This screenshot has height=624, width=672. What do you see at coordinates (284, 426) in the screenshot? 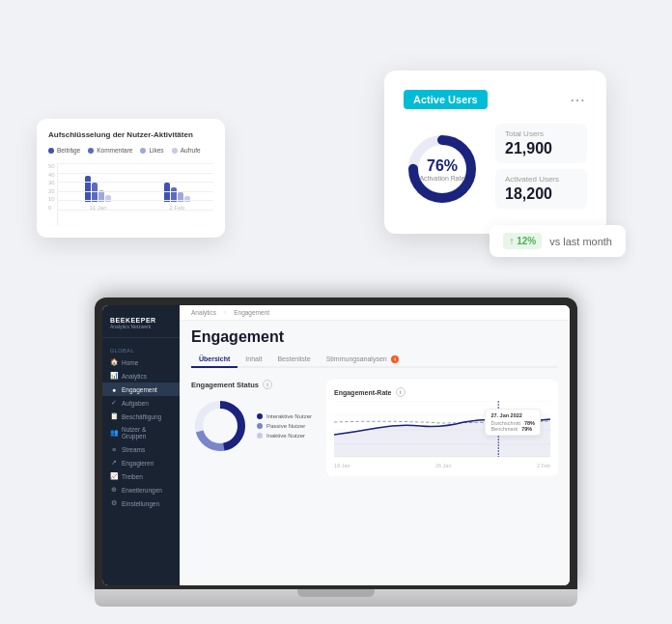
I see `legend-passive: Passive Nutzer` at bounding box center [284, 426].